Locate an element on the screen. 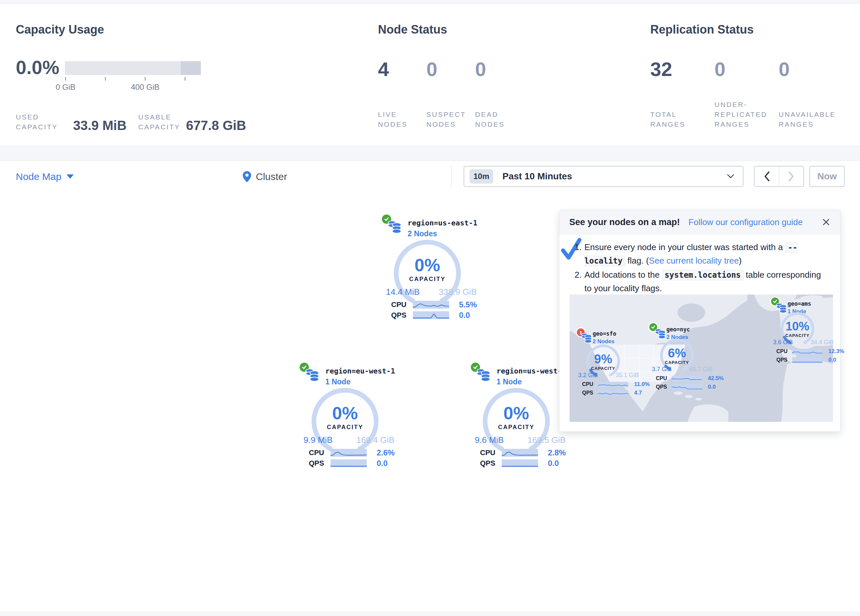 This screenshot has height=616, width=860. step-text: Ensure every node in your cluster was st… is located at coordinates (706, 254).